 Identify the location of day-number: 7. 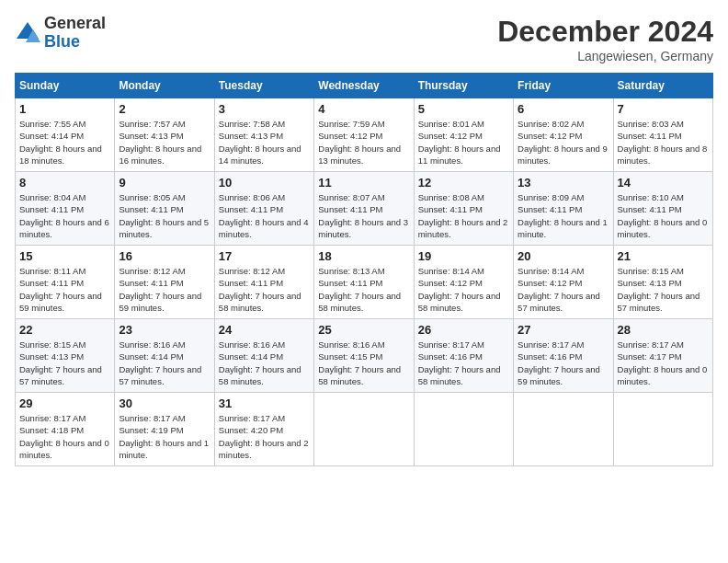
(664, 109).